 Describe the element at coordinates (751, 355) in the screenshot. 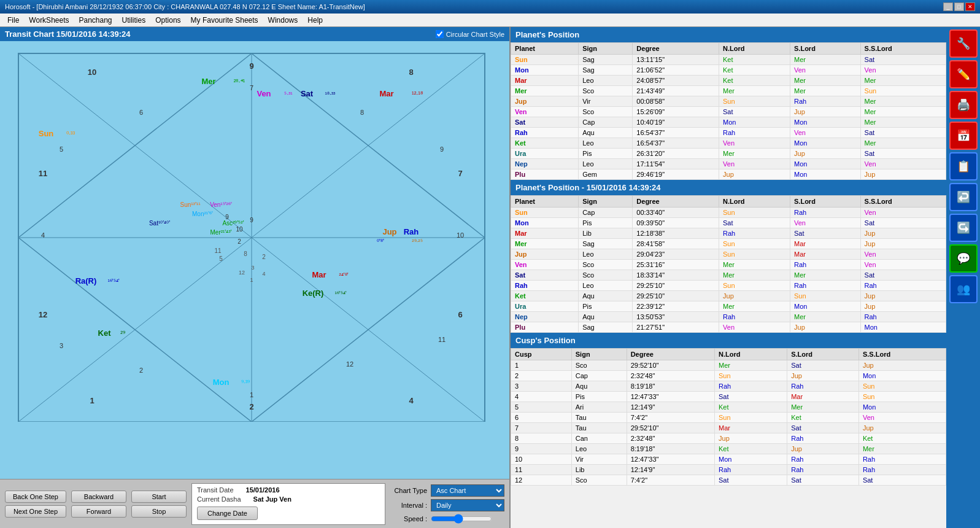

I see `th3-nlord: N.Lord` at that location.